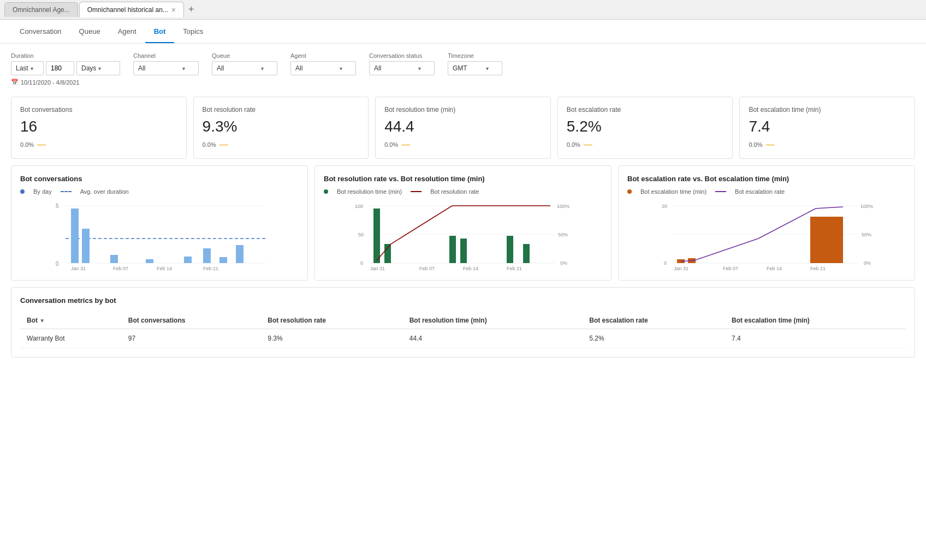  What do you see at coordinates (827, 127) in the screenshot?
I see `kpi-value: 7.4` at bounding box center [827, 127].